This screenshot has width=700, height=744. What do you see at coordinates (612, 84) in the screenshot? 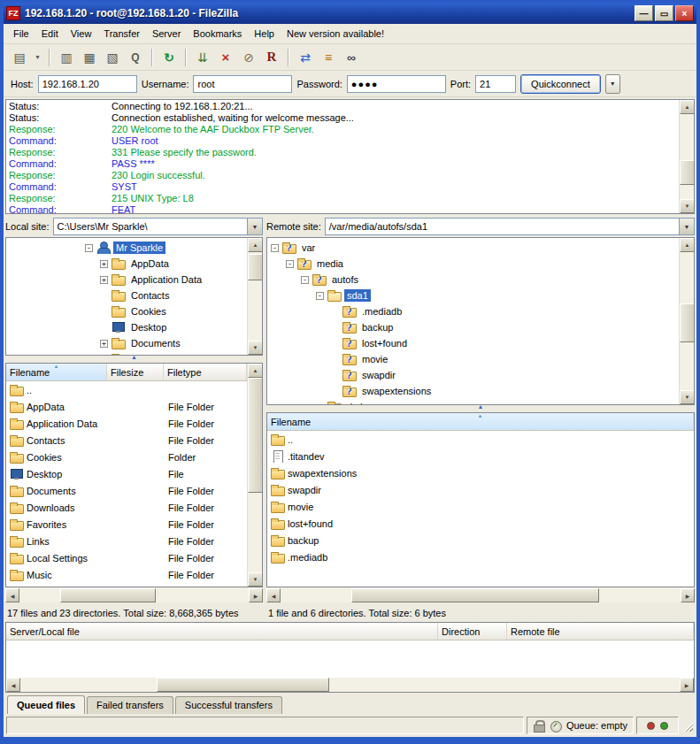
I see `quickconnect-dropdown-icon: ▼` at bounding box center [612, 84].